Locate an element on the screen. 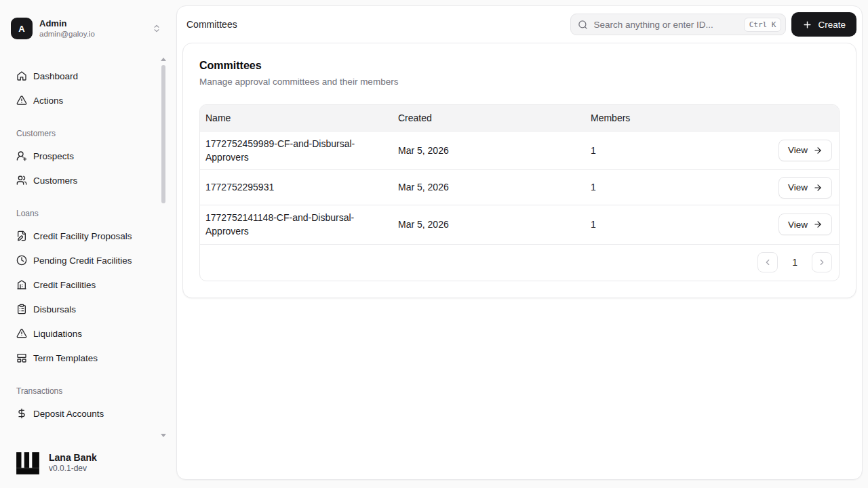 This screenshot has width=868, height=488. sidebar-item-label: Dashboard is located at coordinates (56, 76).